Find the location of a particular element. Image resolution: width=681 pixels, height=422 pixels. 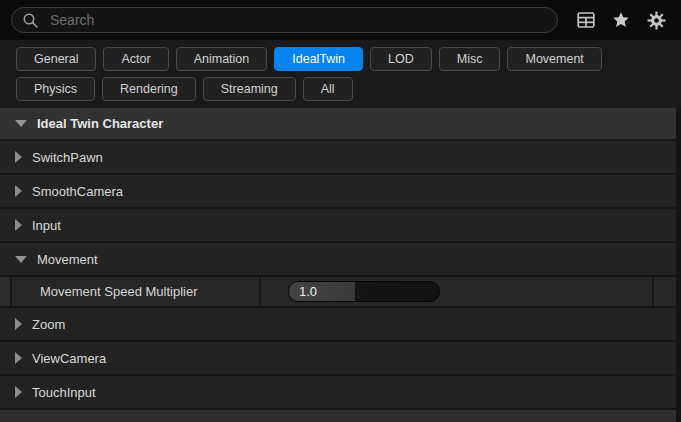

movement-speed-multiplier-input: 1.0 is located at coordinates (364, 292).